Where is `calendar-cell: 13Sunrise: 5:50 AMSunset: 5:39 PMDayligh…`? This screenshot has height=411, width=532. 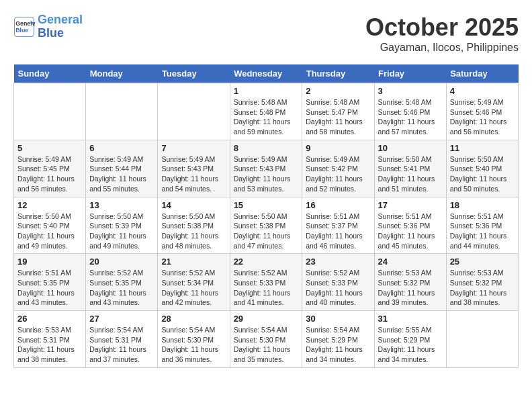 calendar-cell: 13Sunrise: 5:50 AMSunset: 5:39 PMDayligh… is located at coordinates (122, 226).